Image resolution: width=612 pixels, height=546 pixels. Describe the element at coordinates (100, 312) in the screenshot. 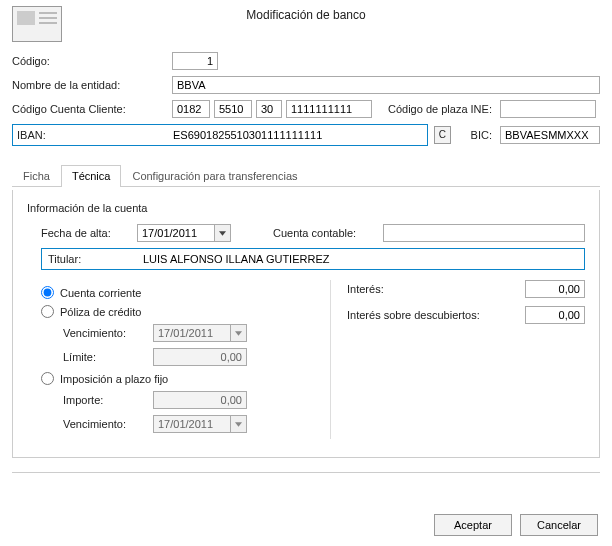

I see `poliza-credito-label: Póliza de crédito` at that location.